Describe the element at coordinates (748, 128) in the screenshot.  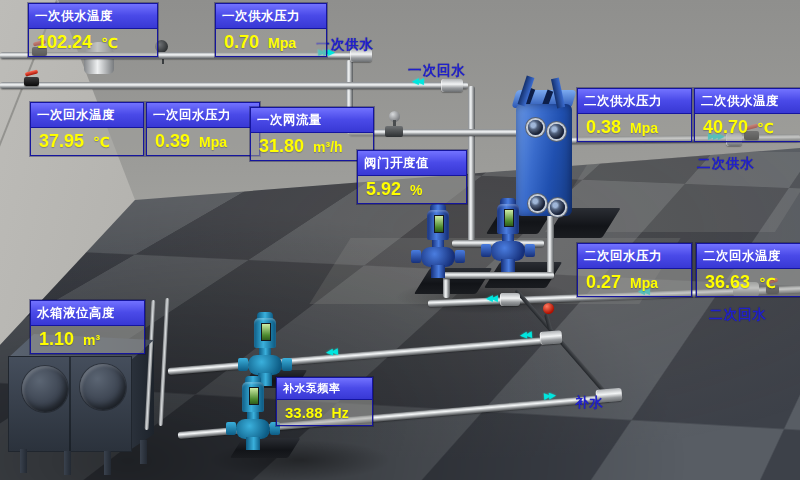
I see `gauge-value: 40.70℃` at that location.